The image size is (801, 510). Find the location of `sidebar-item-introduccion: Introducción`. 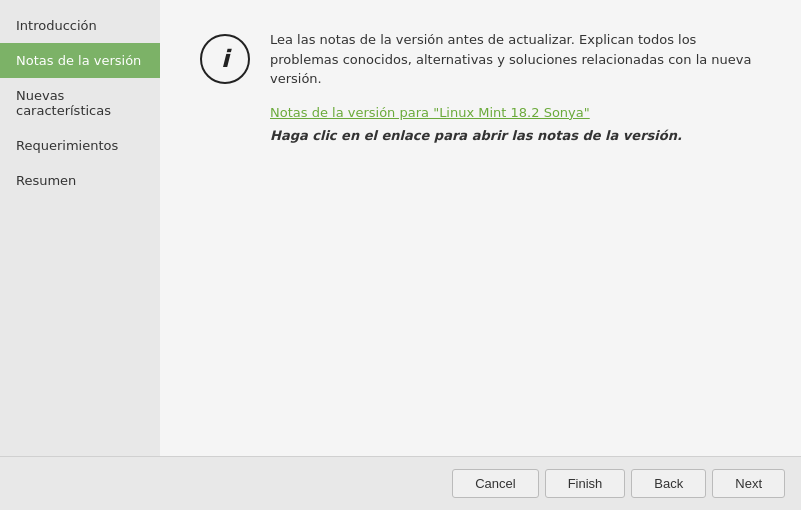

sidebar-item-introduccion: Introducción is located at coordinates (80, 26).